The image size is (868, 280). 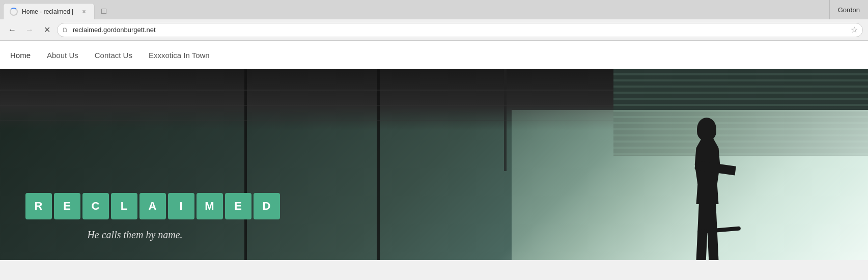 I want to click on letter-tile-r: R, so click(x=39, y=206).